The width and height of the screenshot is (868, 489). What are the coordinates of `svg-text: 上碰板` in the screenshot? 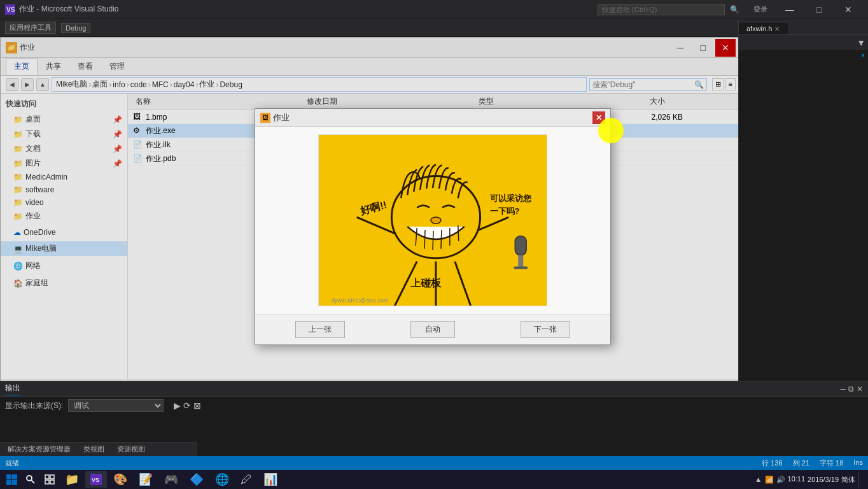 It's located at (426, 283).